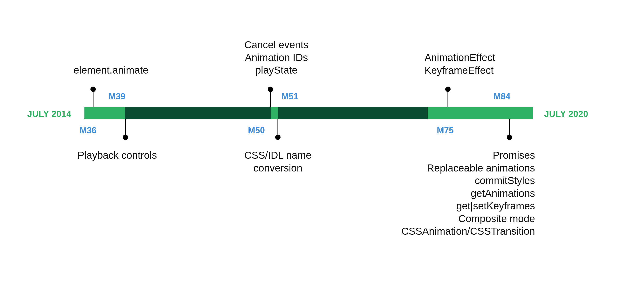 The width and height of the screenshot is (644, 301). Describe the element at coordinates (505, 180) in the screenshot. I see `feature-m84-line3: commitStyles` at that location.